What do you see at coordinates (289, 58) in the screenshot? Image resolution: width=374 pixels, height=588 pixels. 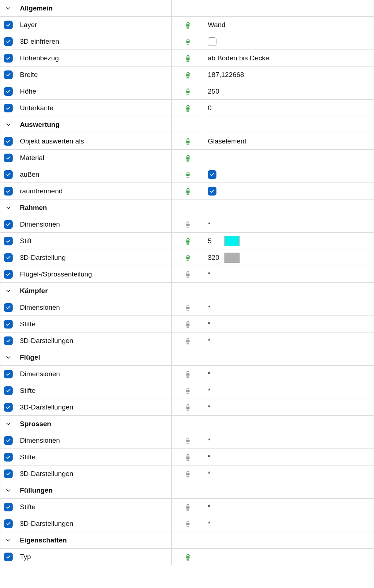 I see `property-value: ab Boden bis Decke` at bounding box center [289, 58].